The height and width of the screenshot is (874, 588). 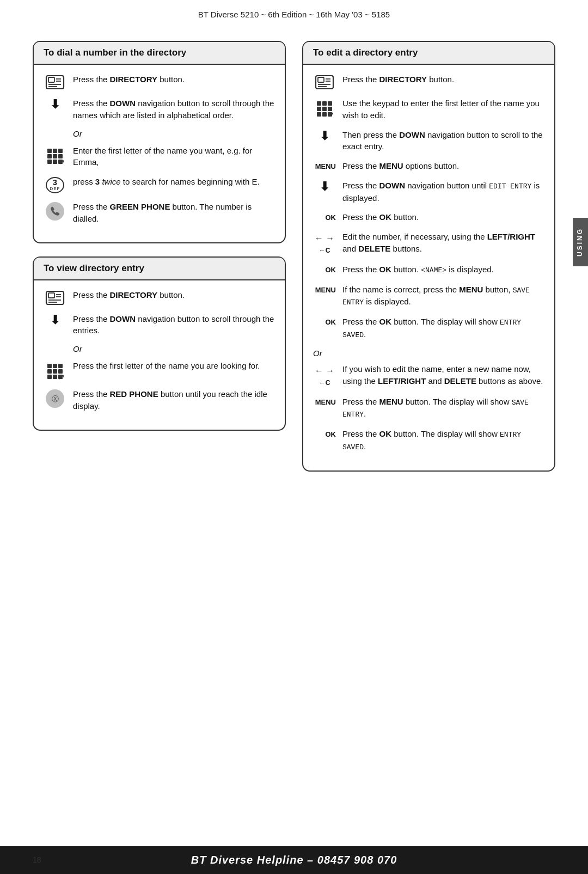 I want to click on edit-step-4: MENU Press the MENU options button., so click(x=429, y=166).